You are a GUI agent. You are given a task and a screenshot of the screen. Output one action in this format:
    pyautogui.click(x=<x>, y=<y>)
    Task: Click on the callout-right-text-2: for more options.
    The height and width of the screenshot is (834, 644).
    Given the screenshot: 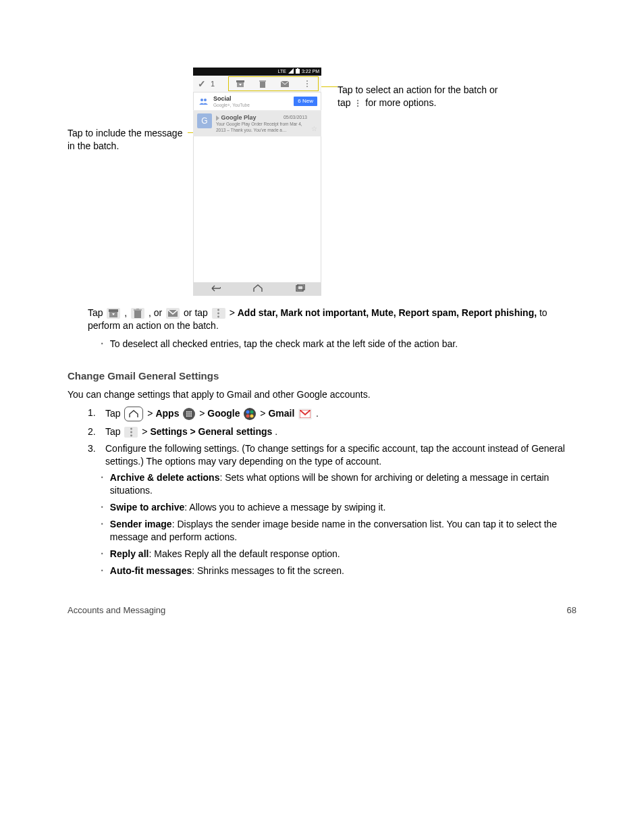 What is the action you would take?
    pyautogui.click(x=401, y=103)
    